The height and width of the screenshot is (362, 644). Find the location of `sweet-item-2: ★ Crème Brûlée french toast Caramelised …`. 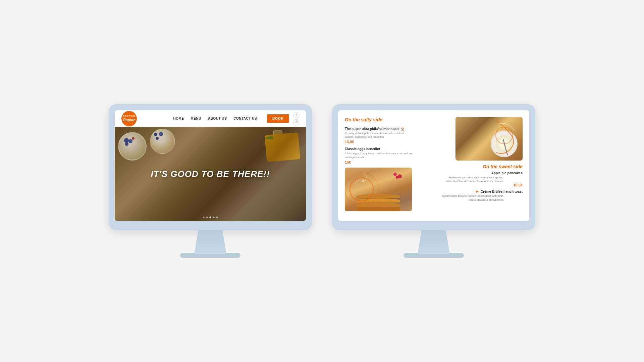

sweet-item-2: ★ Crème Brûlée french toast Caramelised … is located at coordinates (480, 196).